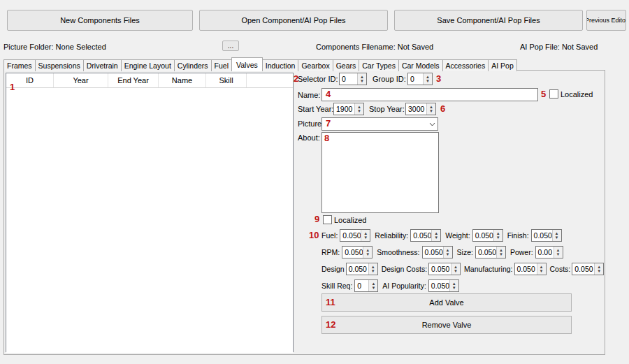  I want to click on add-valve-button: Add Valve, so click(447, 303).